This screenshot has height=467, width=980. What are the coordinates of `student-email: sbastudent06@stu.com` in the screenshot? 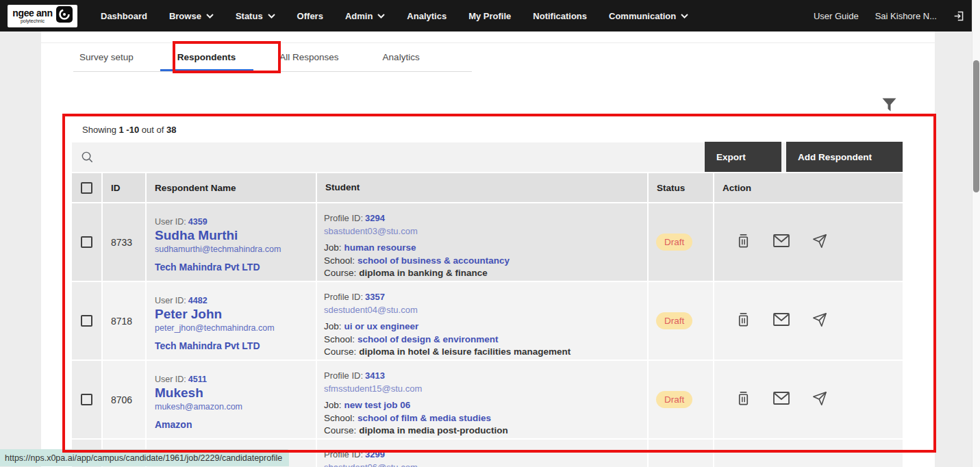 It's located at (486, 464).